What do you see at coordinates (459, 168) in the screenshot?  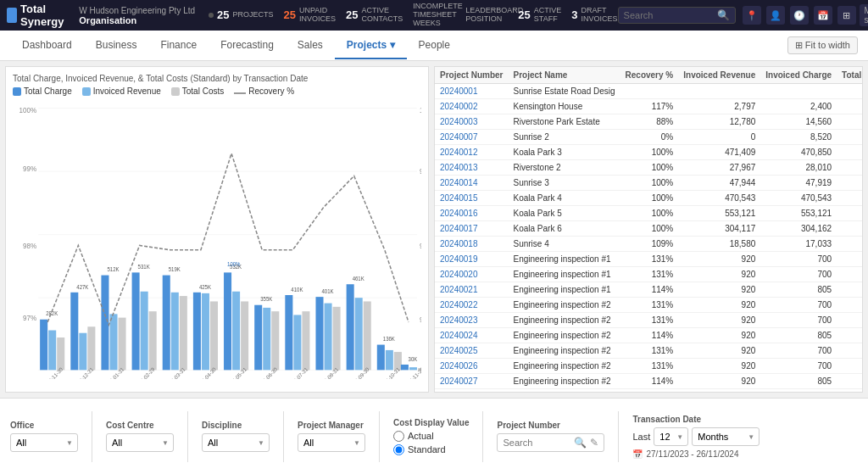 I see `project-link: 20240013` at bounding box center [459, 168].